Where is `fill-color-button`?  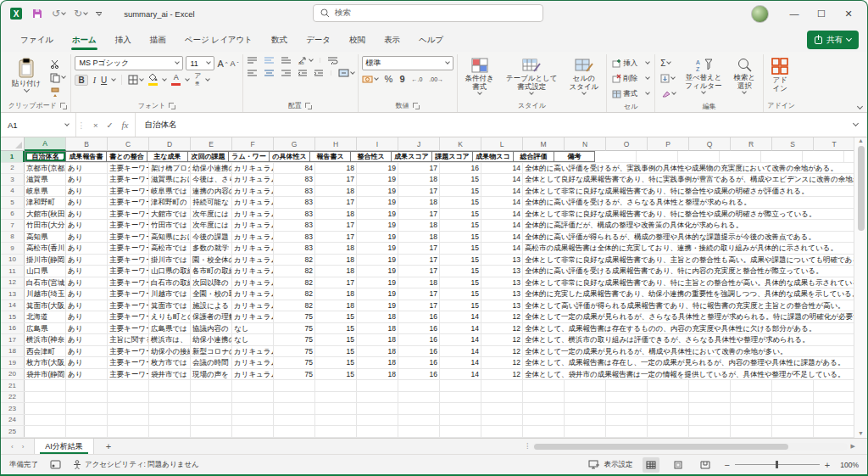 fill-color-button is located at coordinates (153, 80).